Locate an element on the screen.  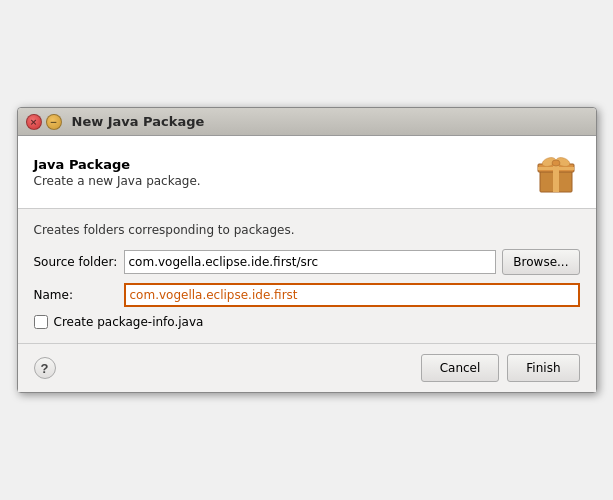
source-folder-row: Source folder: Browse... is located at coordinates (307, 262).